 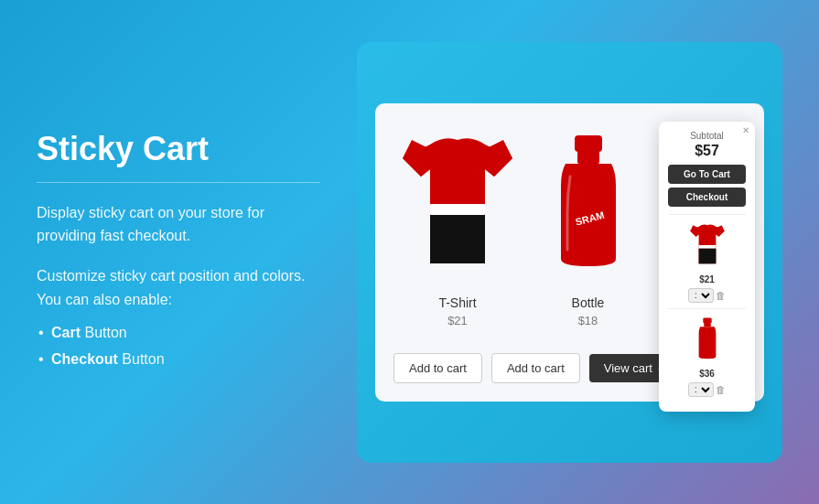 I want to click on cart-item-2-qty: 123, so click(x=701, y=390).